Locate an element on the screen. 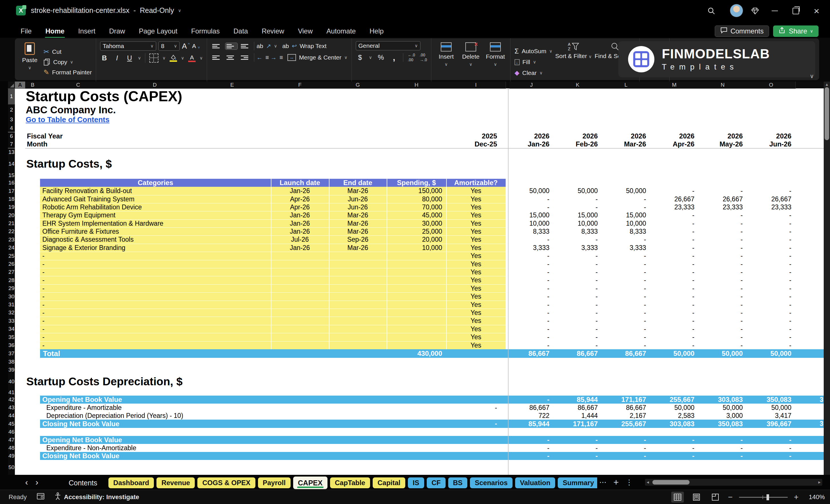  accounting-format-button: $ is located at coordinates (360, 58).